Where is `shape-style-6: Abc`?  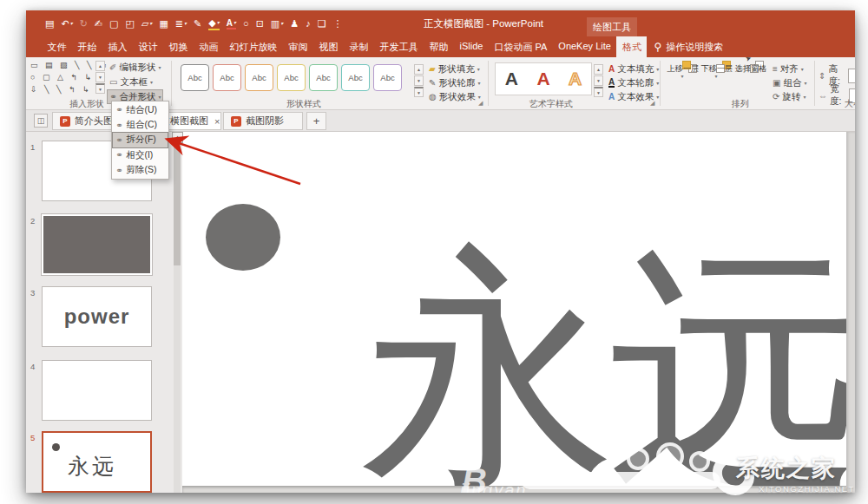 shape-style-6: Abc is located at coordinates (356, 78).